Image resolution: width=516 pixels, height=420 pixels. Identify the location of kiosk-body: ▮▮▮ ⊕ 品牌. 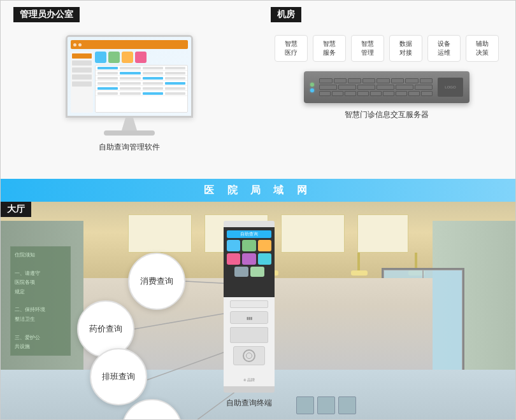
(249, 342).